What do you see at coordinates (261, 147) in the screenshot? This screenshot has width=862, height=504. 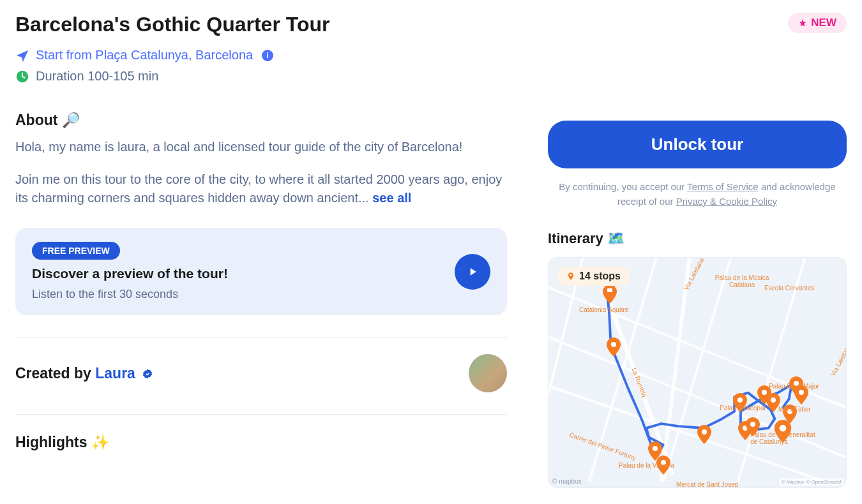 I see `about-para1: Hola, my name is laura, a local and lice…` at bounding box center [261, 147].